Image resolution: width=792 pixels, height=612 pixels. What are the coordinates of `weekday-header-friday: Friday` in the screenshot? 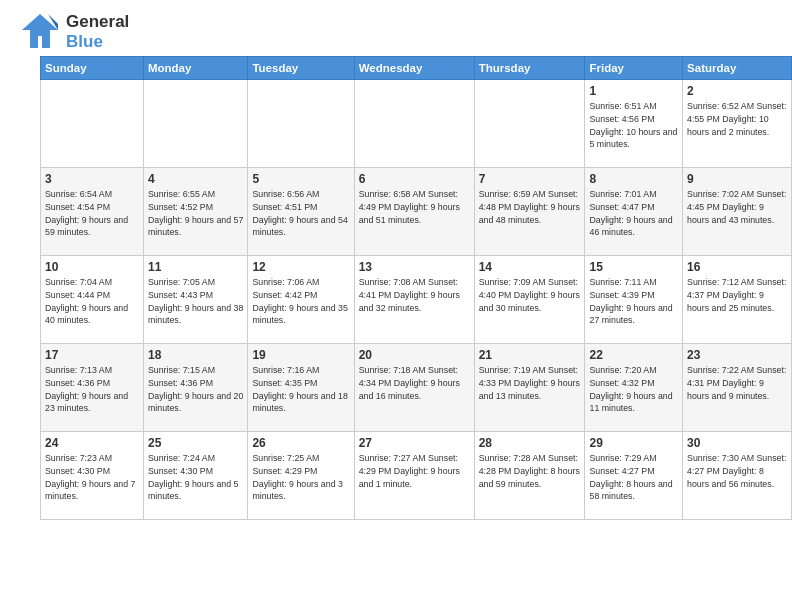 It's located at (634, 68).